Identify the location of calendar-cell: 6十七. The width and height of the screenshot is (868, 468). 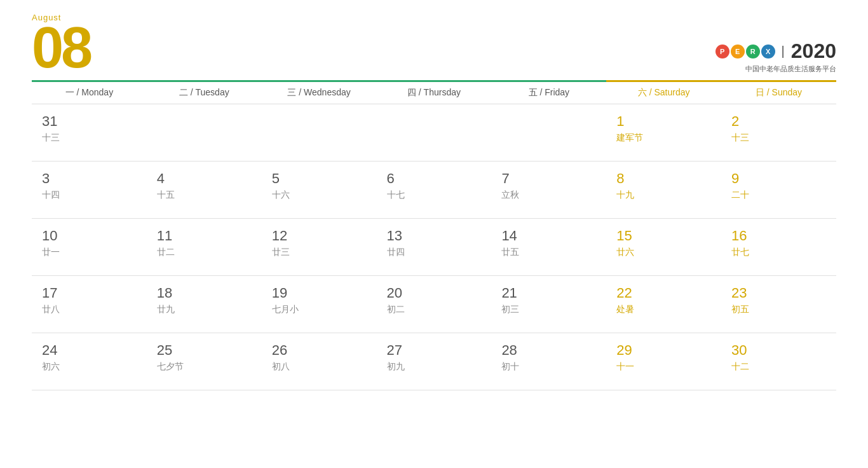
(435, 190).